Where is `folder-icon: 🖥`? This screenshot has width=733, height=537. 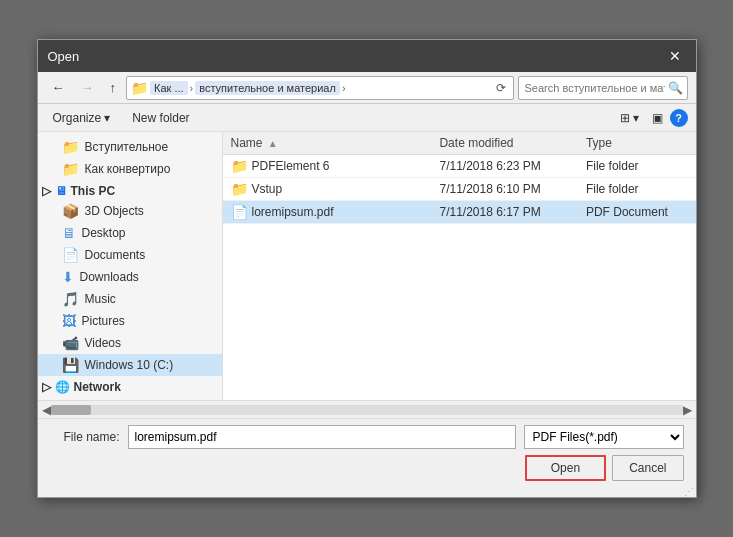
folder-icon: 🖥 is located at coordinates (69, 233).